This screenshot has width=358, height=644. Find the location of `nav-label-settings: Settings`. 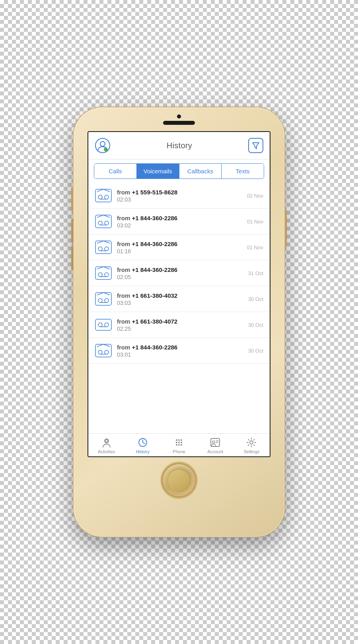

nav-label-settings: Settings is located at coordinates (252, 452).